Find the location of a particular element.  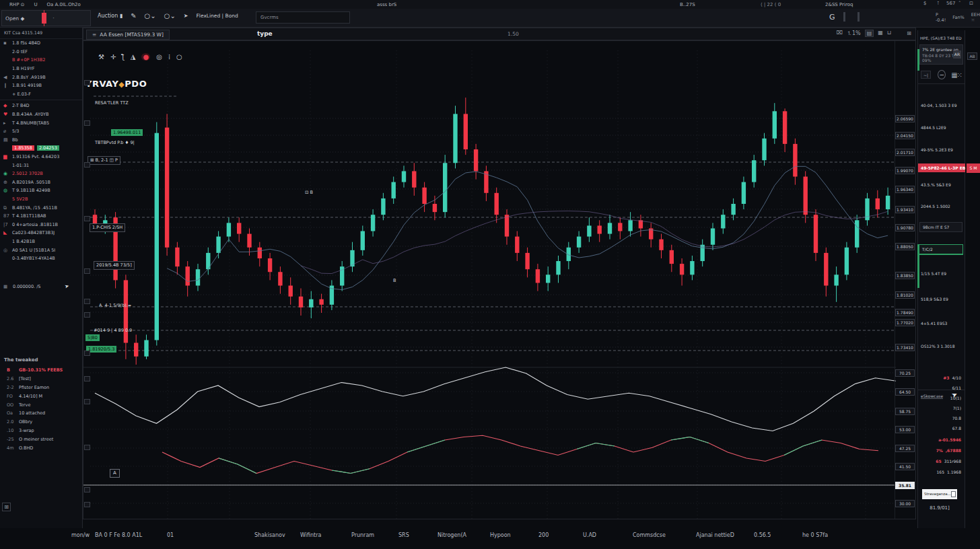

navigator-item: 2-2Pfister Eamon is located at coordinates (42, 388).